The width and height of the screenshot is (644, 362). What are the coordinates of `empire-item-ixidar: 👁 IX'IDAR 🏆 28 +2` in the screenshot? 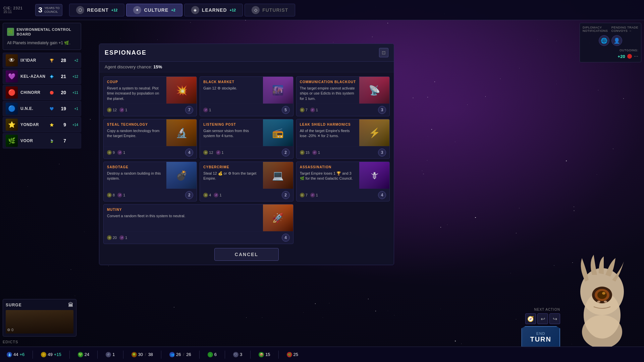 It's located at (42, 60).